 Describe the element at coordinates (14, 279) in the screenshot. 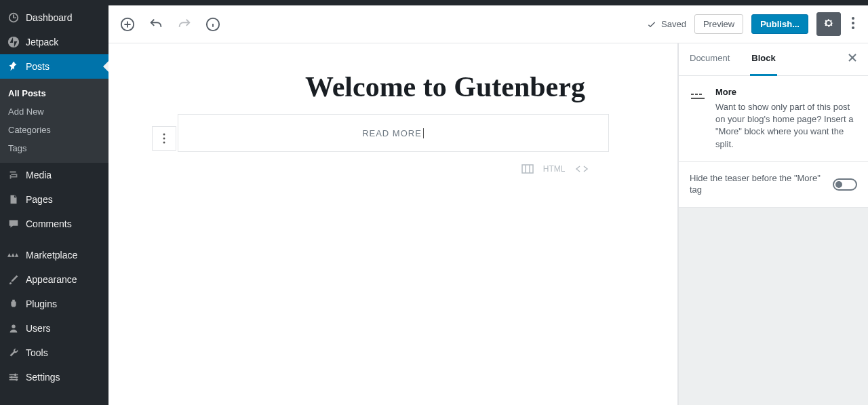

I see `brush-icon` at that location.